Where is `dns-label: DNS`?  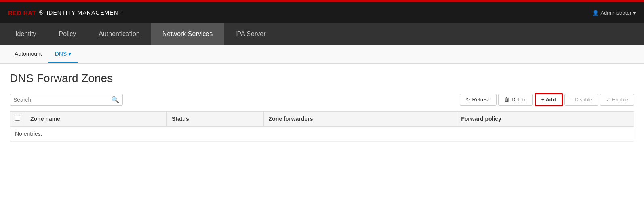
dns-label: DNS is located at coordinates (61, 54).